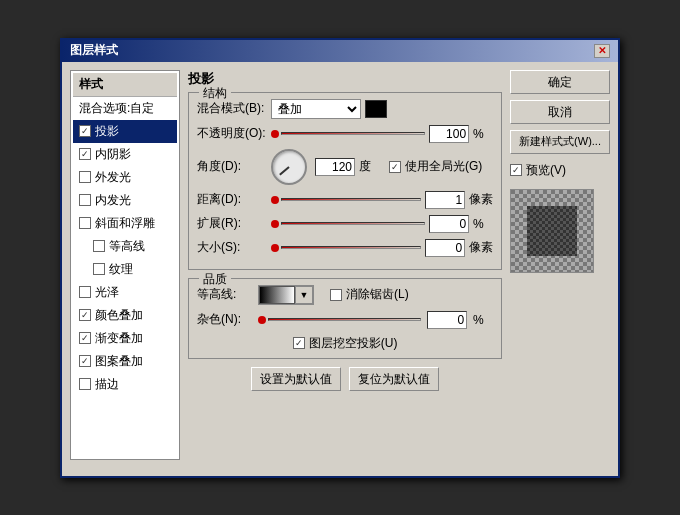  What do you see at coordinates (481, 248) in the screenshot?
I see `size-unit: 像素` at bounding box center [481, 248].